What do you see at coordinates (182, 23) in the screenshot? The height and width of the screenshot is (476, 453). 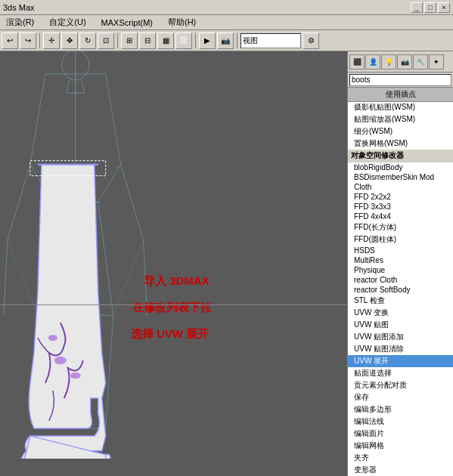 I see `menu-help: 帮助(H)` at bounding box center [182, 23].